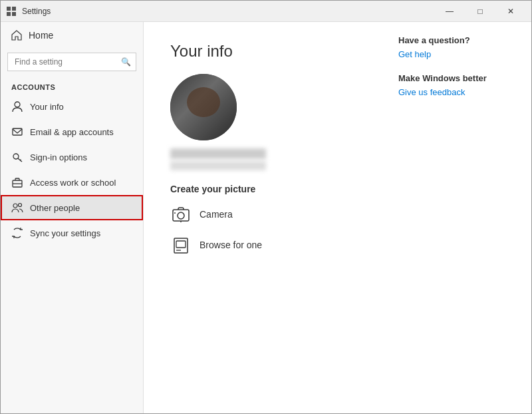  What do you see at coordinates (480, 11) in the screenshot?
I see `maximize-button: □` at bounding box center [480, 11].